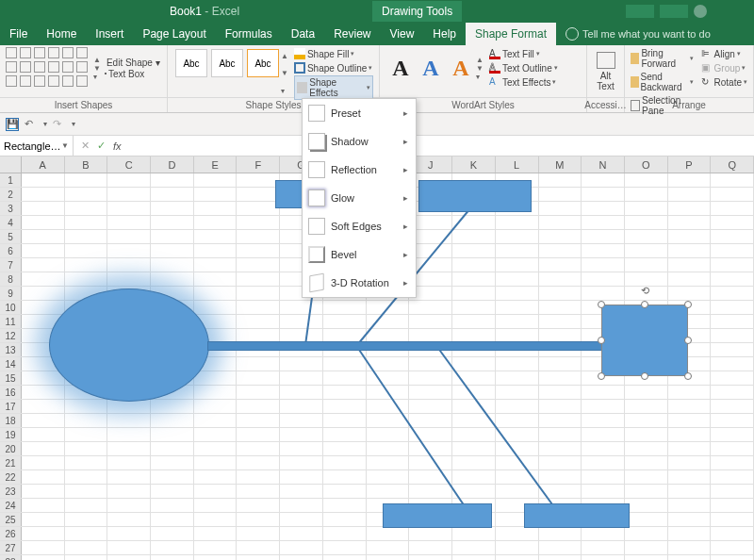 This screenshot has width=754, height=560. Describe the element at coordinates (303, 34) in the screenshot. I see `tab-data: Data` at that location.